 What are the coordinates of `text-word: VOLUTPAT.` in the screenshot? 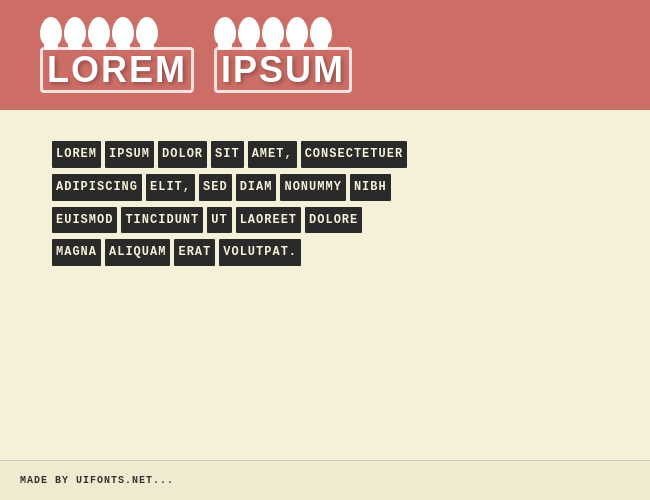 It's located at (260, 252).